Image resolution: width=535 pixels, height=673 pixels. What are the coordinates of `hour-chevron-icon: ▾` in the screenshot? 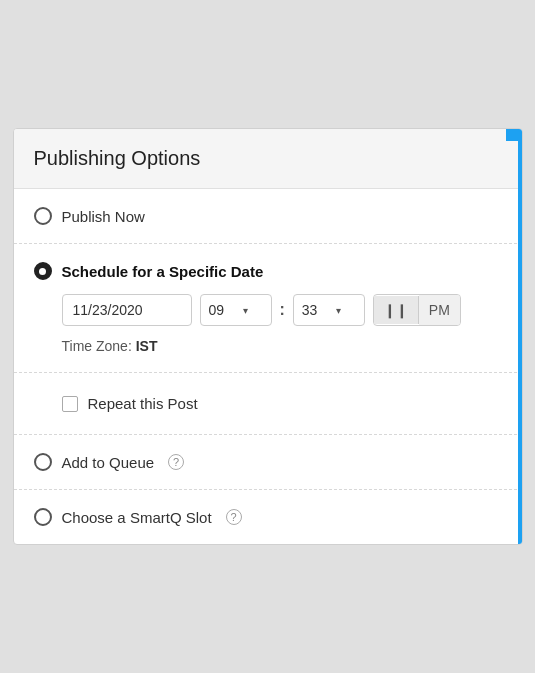 It's located at (246, 310).